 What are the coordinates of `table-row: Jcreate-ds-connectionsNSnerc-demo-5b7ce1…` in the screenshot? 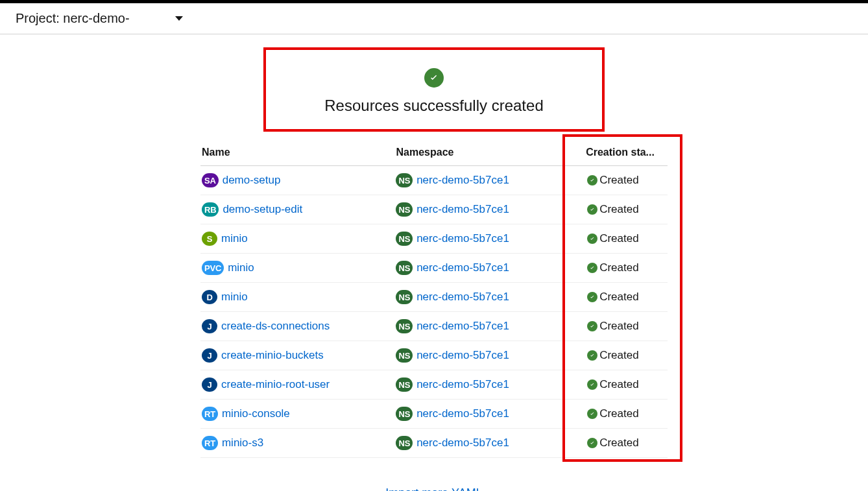 It's located at (434, 327).